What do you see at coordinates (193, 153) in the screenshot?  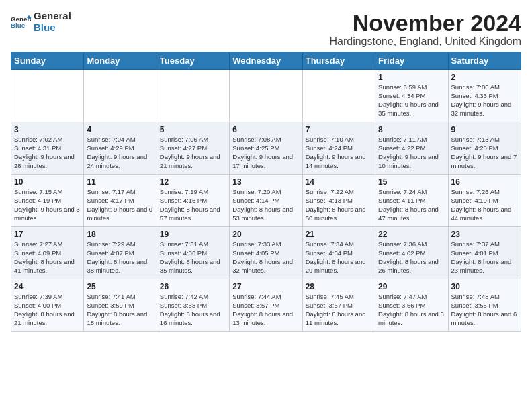 I see `day-info: Sunrise: 7:06 AM Sunset: 4:27 PM Dayligh…` at bounding box center [193, 153].